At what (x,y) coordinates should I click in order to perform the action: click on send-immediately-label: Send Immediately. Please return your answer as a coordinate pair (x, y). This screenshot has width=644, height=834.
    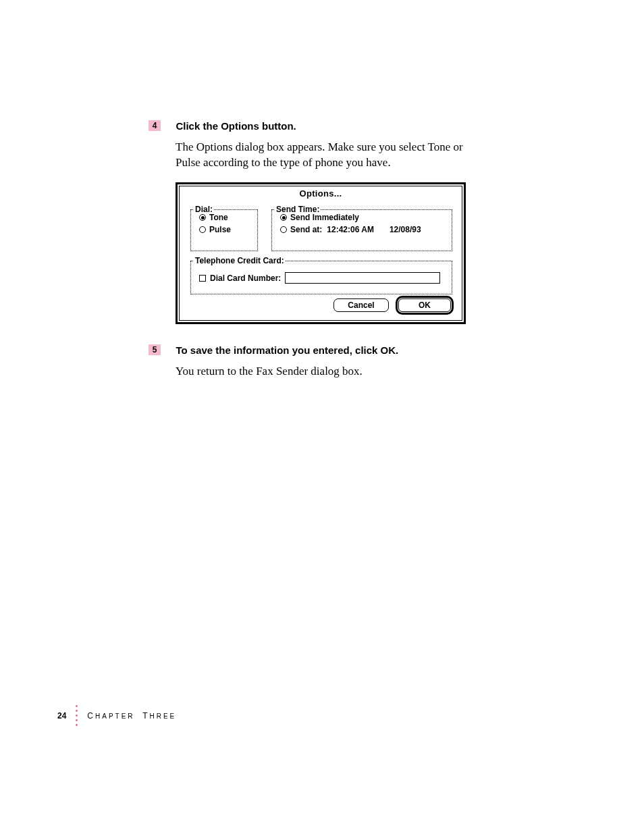
    Looking at the image, I should click on (325, 217).